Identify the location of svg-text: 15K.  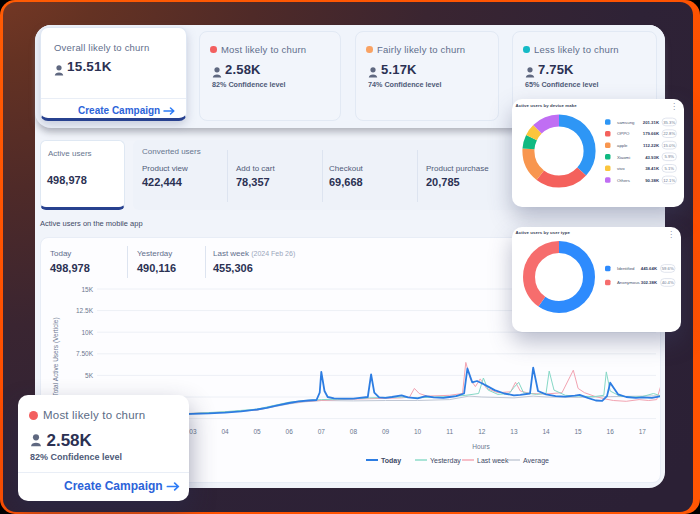
(87, 290).